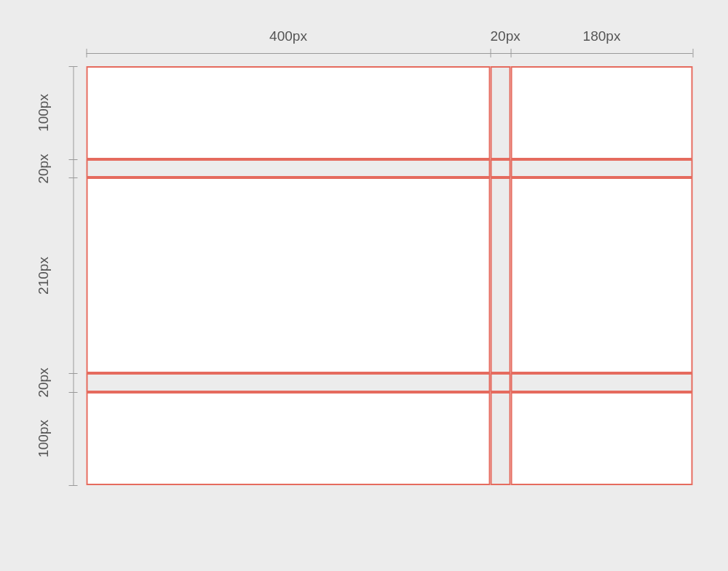 The width and height of the screenshot is (728, 571). Describe the element at coordinates (390, 53) in the screenshot. I see `column-ticks` at that location.